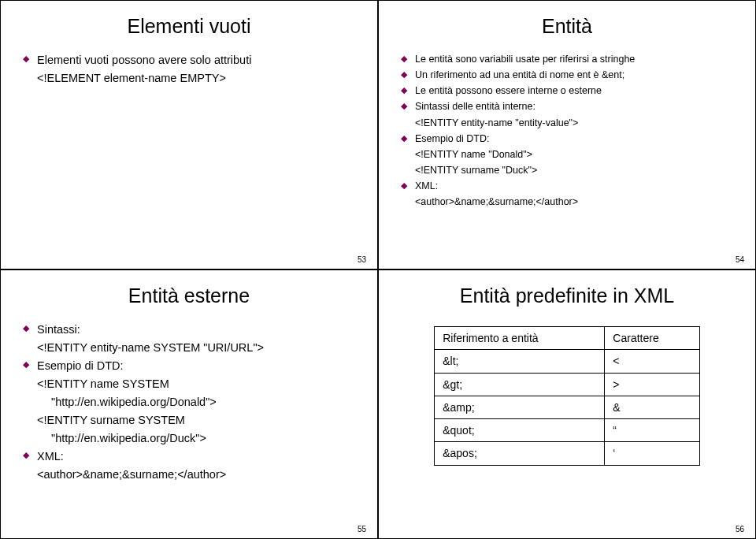 Image resolution: width=756 pixels, height=539 pixels. What do you see at coordinates (567, 170) in the screenshot?
I see `code-line: <!ENTITY surname "Duck">` at bounding box center [567, 170].